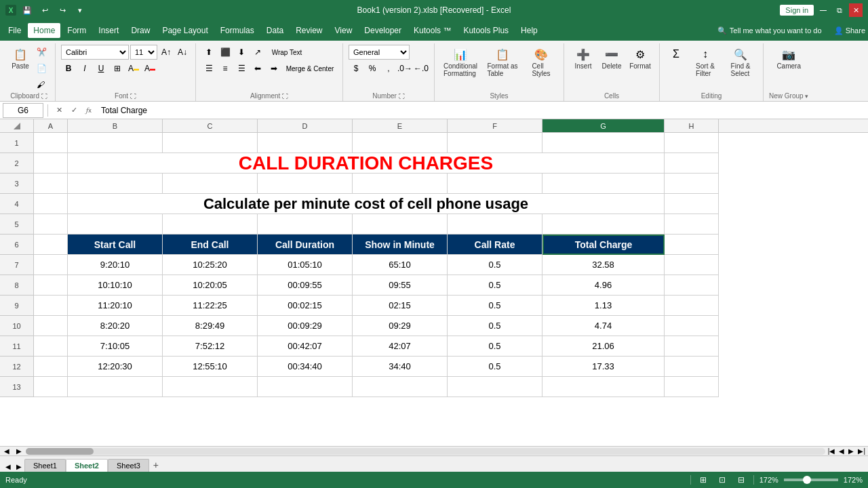 This screenshot has width=868, height=488. I want to click on save-btn: 💾, so click(27, 10).